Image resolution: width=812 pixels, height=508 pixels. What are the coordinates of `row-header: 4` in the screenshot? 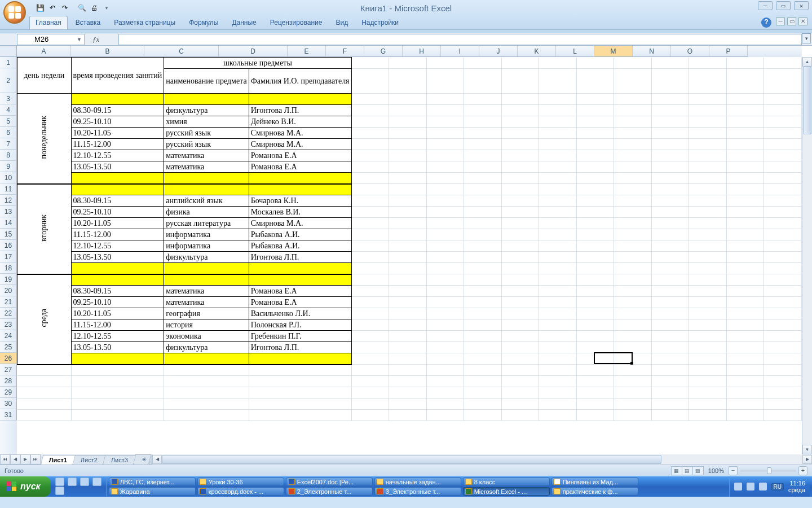 It's located at (8, 110).